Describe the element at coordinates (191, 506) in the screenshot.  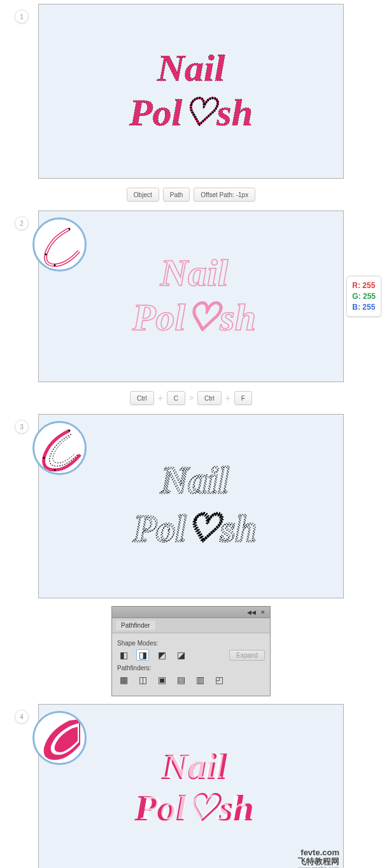
I see `nail-polish-script-selected: Nail Nail Pol♡sh Pol♡sh` at that location.